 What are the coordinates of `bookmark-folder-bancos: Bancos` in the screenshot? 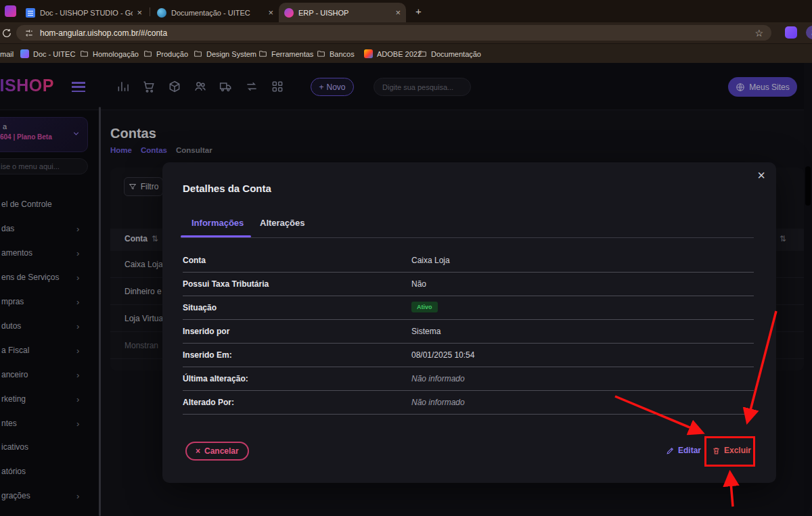 It's located at (336, 54).